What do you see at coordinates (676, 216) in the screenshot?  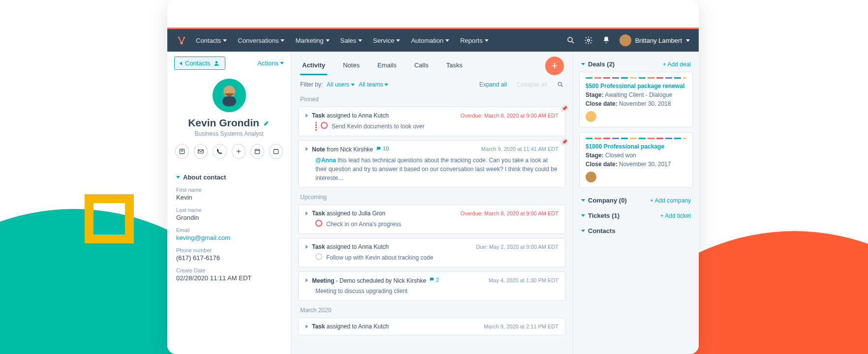 I see `add-ticket-button: + Add ticket` at bounding box center [676, 216].